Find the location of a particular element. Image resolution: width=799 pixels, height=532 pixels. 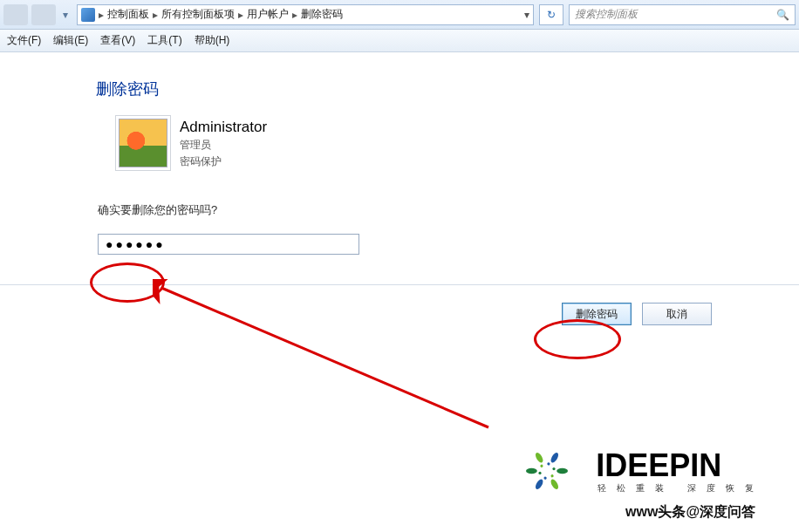

menu-edit: 编辑(E) is located at coordinates (71, 40).